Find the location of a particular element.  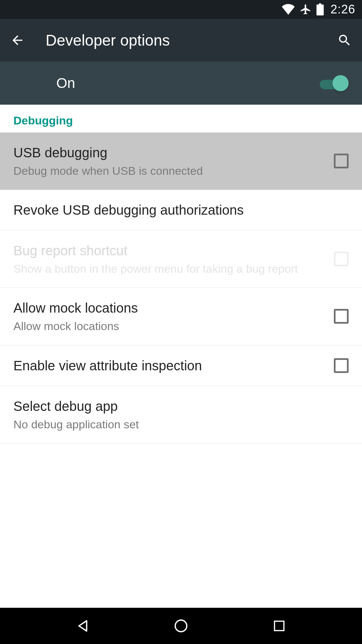

item-title: Bug report shortcut is located at coordinates (170, 251).